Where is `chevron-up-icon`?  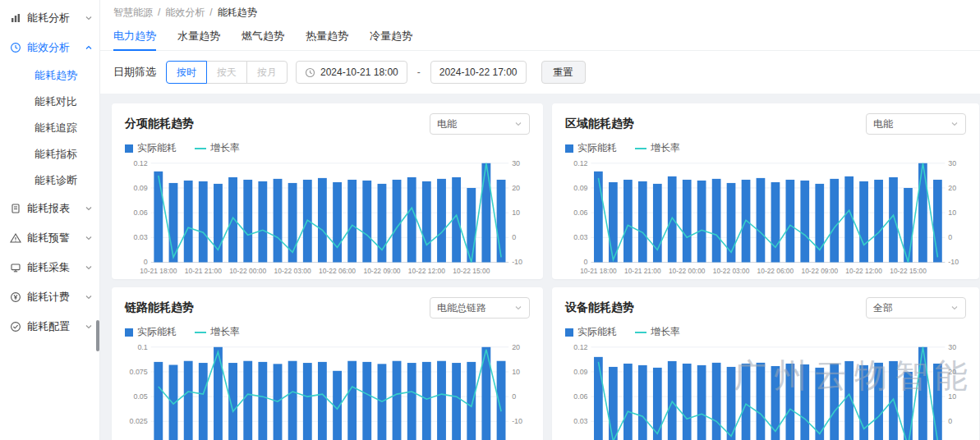 chevron-up-icon is located at coordinates (89, 48).